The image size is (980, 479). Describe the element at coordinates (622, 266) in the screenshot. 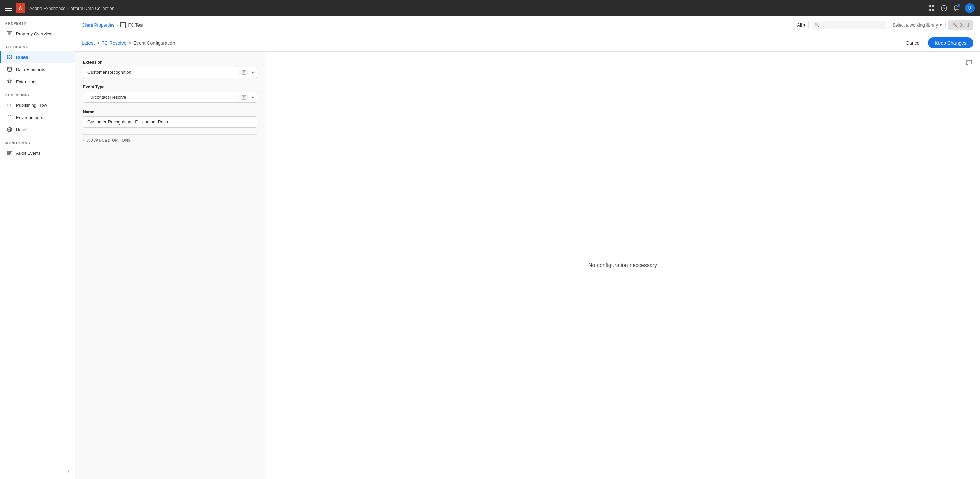

I see `no-config-message: No configuration neccessary` at that location.